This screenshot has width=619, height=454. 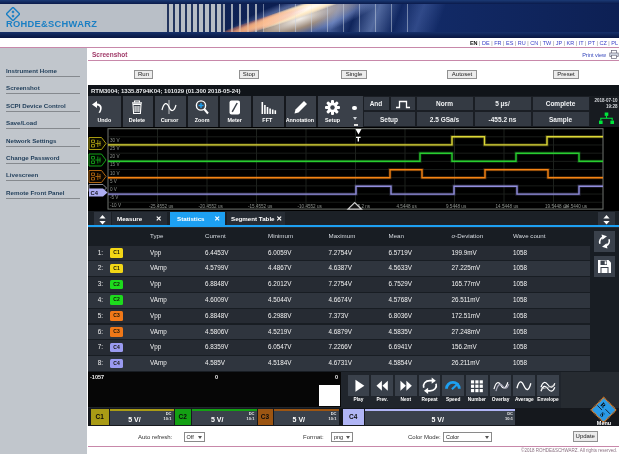 I want to click on svg-text: -25.4552 us, so click(x=162, y=206).